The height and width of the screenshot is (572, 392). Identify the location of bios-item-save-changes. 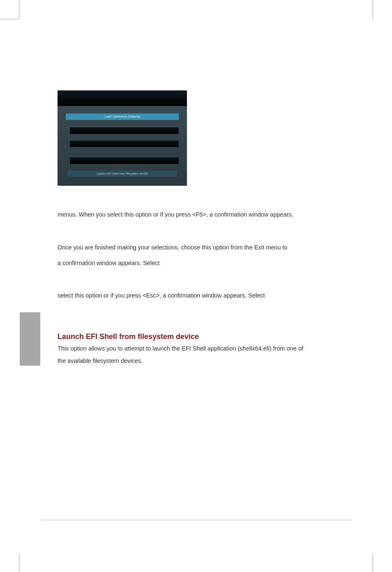
(124, 131).